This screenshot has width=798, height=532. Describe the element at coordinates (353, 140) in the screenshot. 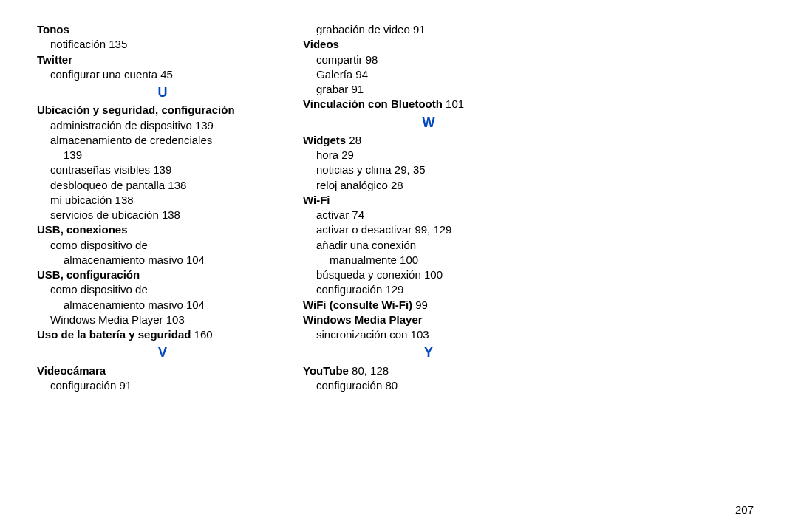

I see `index-heading-pages: 28` at that location.